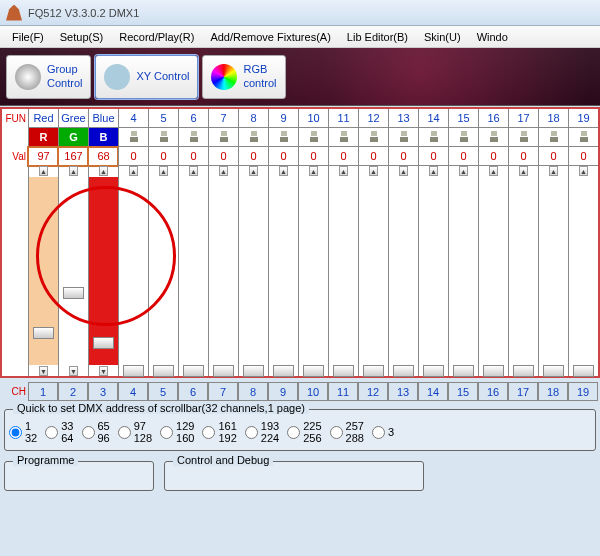  I want to click on value-cell-13: 0, so click(403, 156).